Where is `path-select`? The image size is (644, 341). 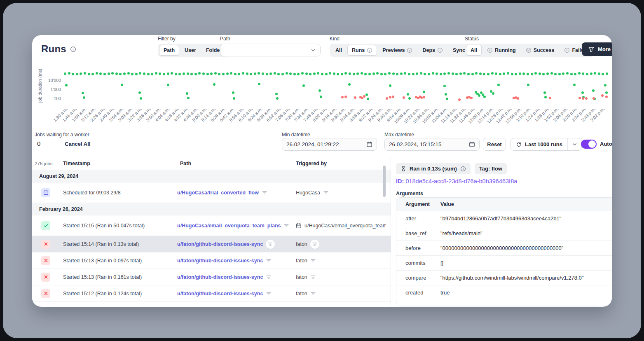
path-select is located at coordinates (270, 50).